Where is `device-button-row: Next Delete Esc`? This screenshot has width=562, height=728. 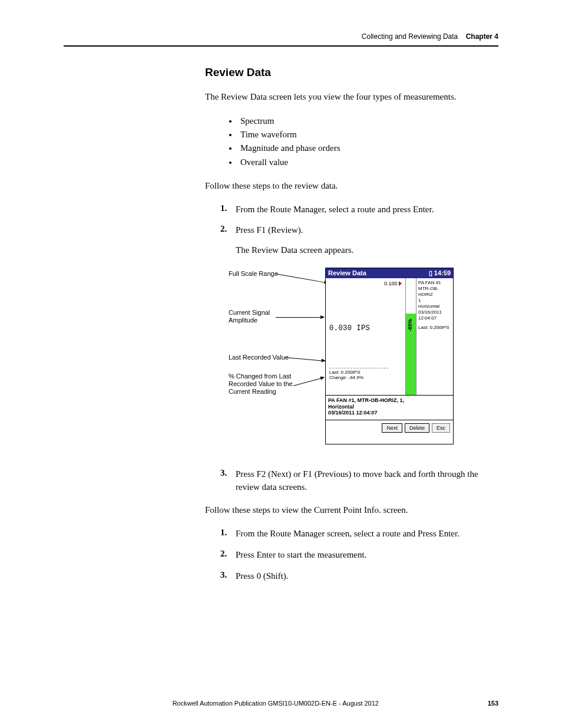
device-button-row: Next Delete Esc is located at coordinates (389, 428).